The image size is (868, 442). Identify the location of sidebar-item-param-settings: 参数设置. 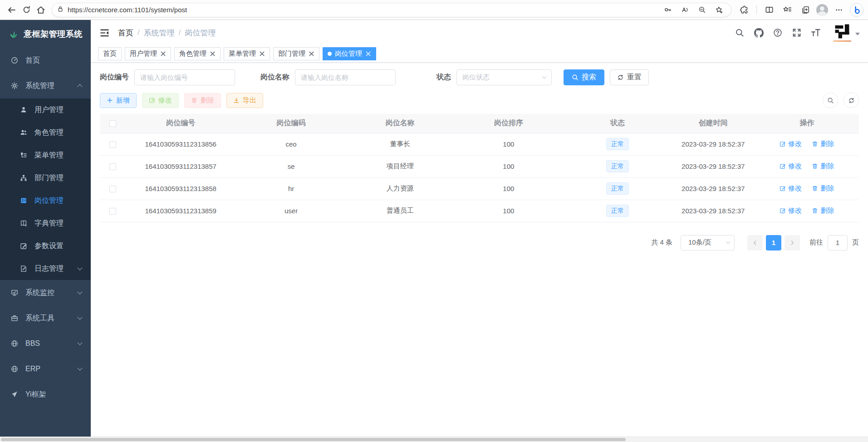
(45, 246).